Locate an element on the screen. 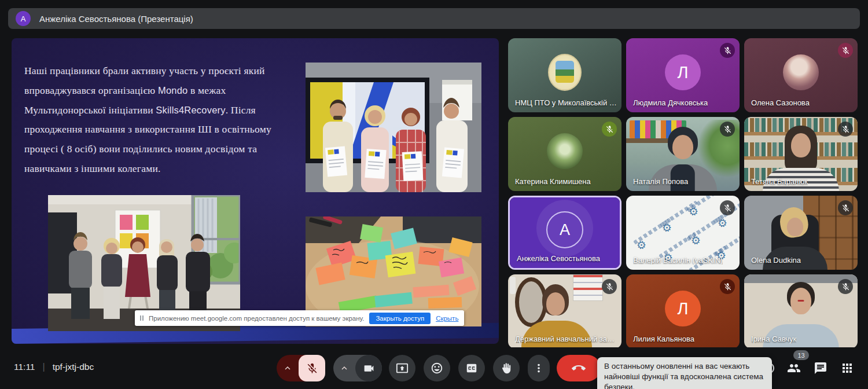 Image resolution: width=868 pixels, height=389 pixels. participant-name-label: Валерій Василін (vaSKIN) is located at coordinates (678, 260).